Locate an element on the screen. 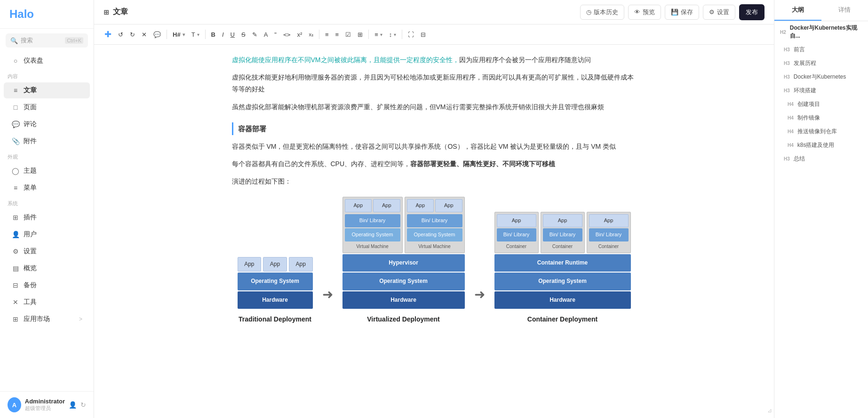 This screenshot has width=868, height=418. outline-level-h2: H2 is located at coordinates (783, 32).